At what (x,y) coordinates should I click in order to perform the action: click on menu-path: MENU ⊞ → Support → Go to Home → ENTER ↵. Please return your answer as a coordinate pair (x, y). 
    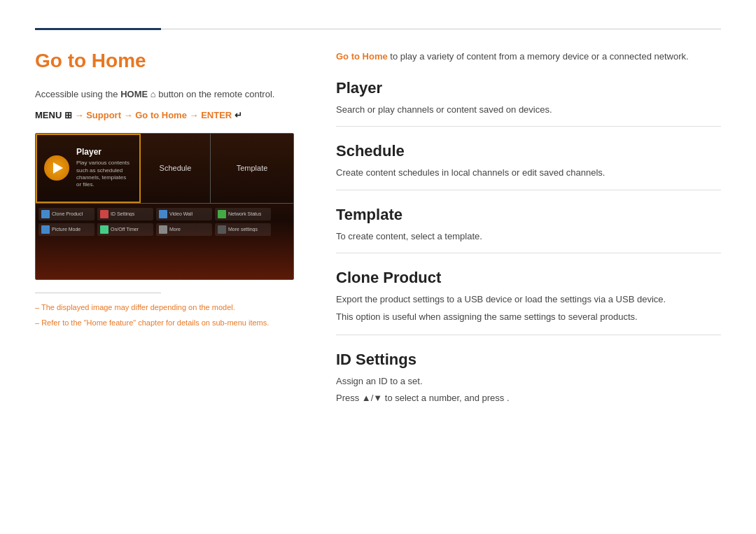
    Looking at the image, I should click on (172, 115).